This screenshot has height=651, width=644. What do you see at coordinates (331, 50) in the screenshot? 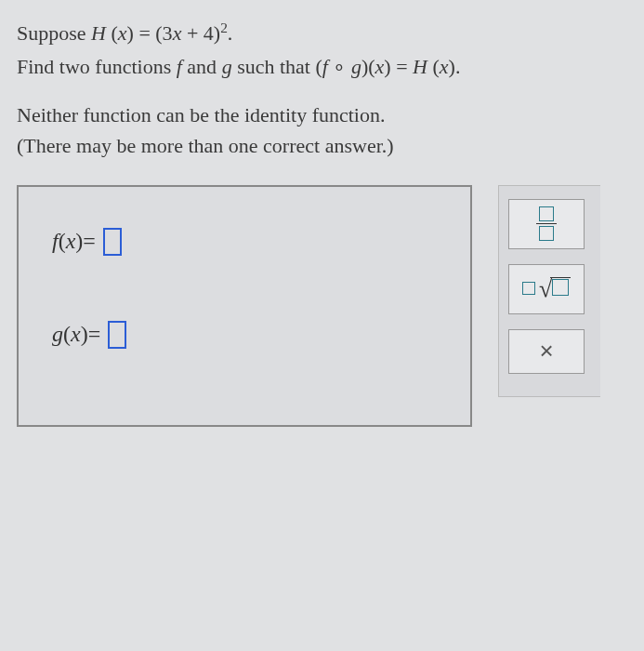
I see `problem-statement: Suppose H (x) = (3x + 4)2. Find two func…` at bounding box center [331, 50].